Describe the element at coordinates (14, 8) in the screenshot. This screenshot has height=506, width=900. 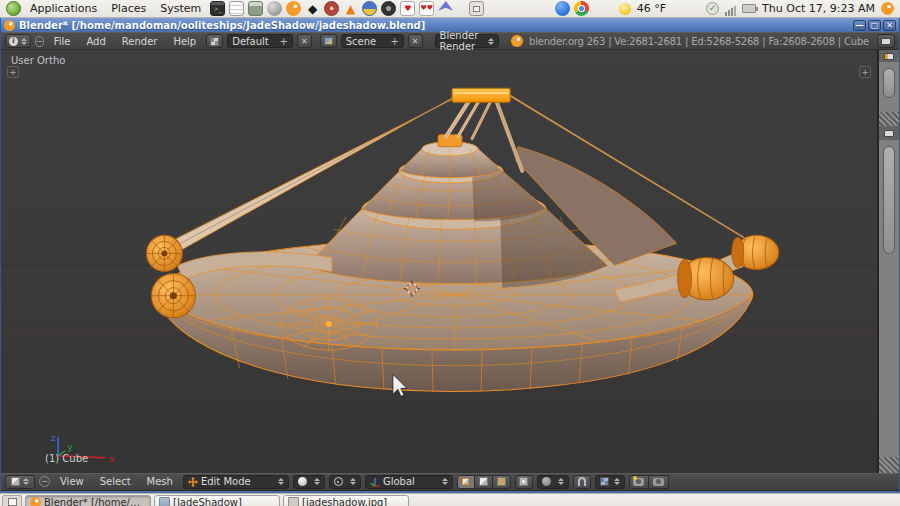
I see `distro-menu-icon` at that location.